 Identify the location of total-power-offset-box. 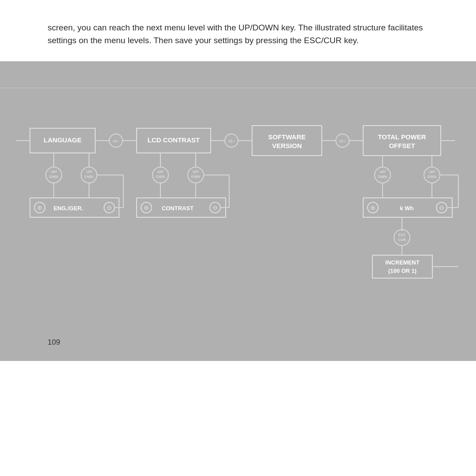
(402, 141).